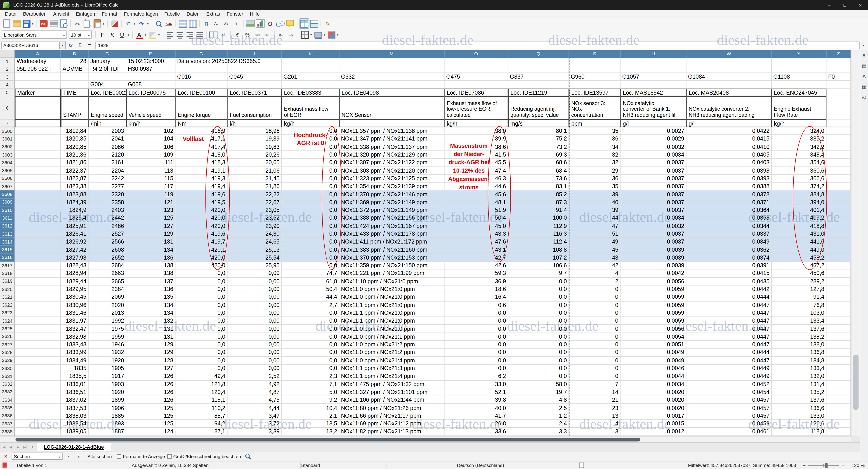 The width and height of the screenshot is (868, 469). Describe the element at coordinates (839, 54) in the screenshot. I see `column-header-Z: Z` at that location.